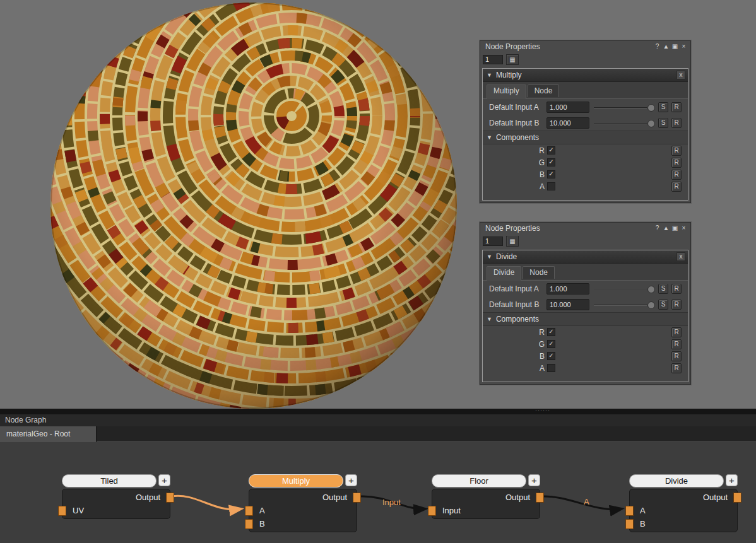 This screenshot has height=543, width=756. What do you see at coordinates (303, 503) in the screenshot?
I see `node-multiply: Multiply + Output A B` at bounding box center [303, 503].